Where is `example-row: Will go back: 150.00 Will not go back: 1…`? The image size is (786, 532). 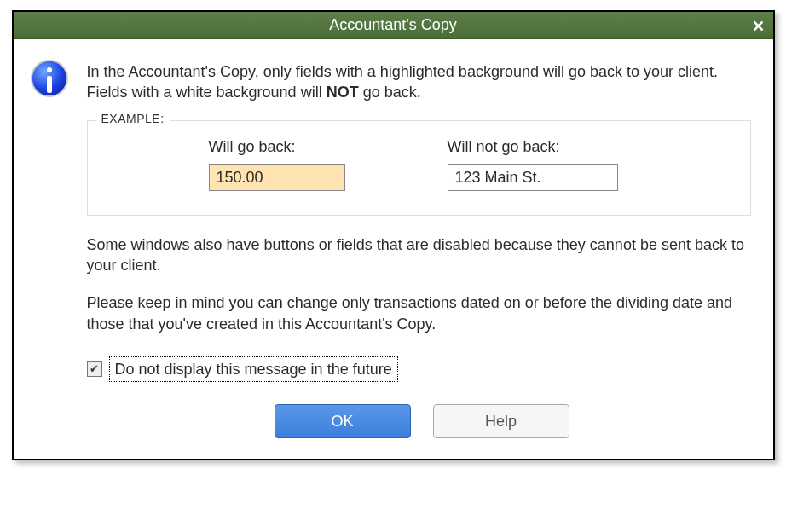
example-row: Will go back: 150.00 Will not go back: 1… is located at coordinates (419, 164).